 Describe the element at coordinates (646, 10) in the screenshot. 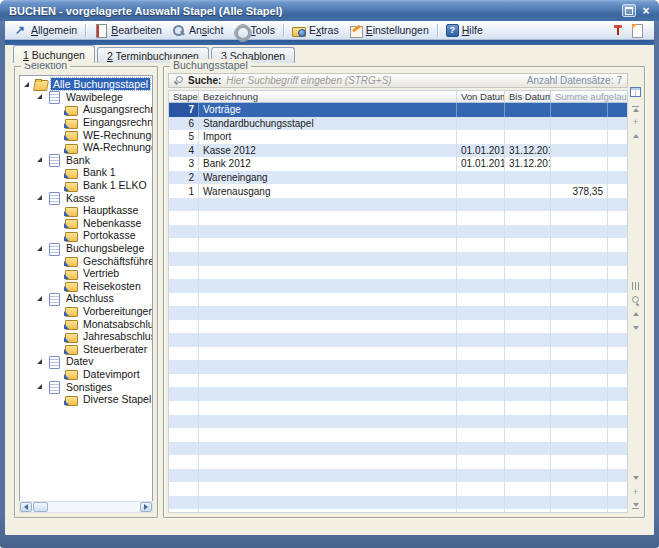

I see `close-button: ×` at that location.